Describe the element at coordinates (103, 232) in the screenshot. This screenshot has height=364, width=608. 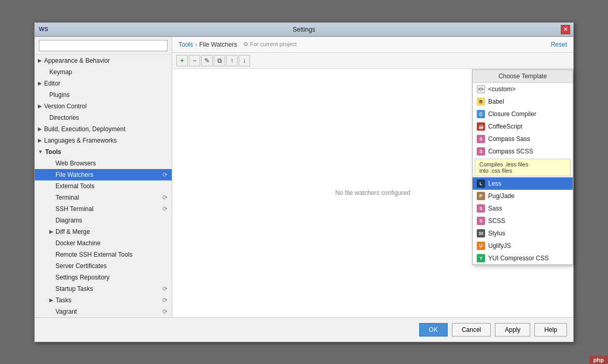
I see `sidebar-item-diff-merge: ▶ Diff & Merge` at that location.